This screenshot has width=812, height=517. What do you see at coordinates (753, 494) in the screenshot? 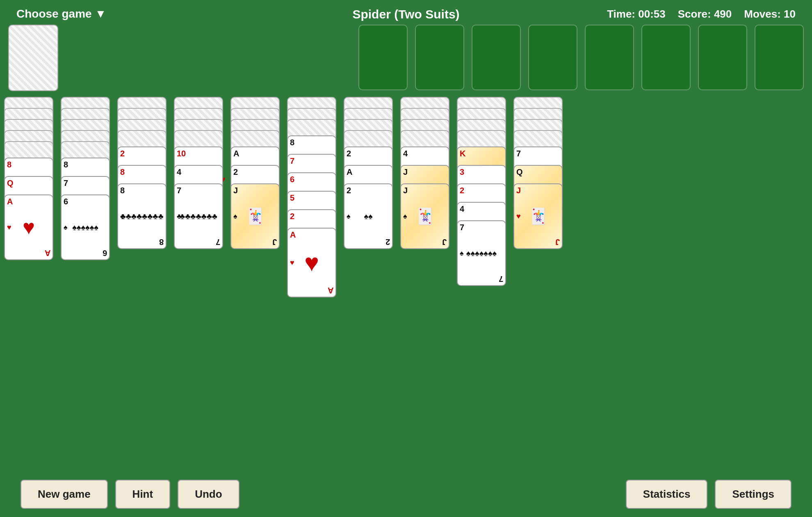
I see `settings-button: Settings` at bounding box center [753, 494].